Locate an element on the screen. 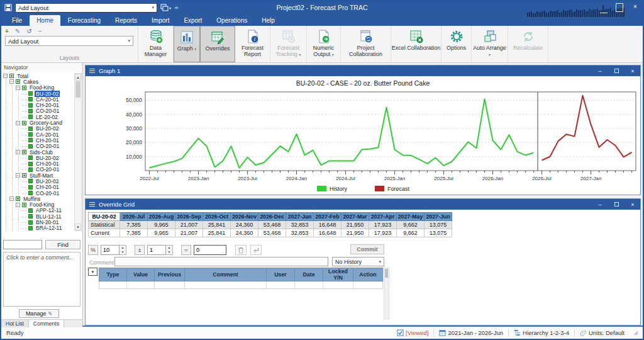  tree-item-app-12-11: APP-12-11 is located at coordinates (38, 210).